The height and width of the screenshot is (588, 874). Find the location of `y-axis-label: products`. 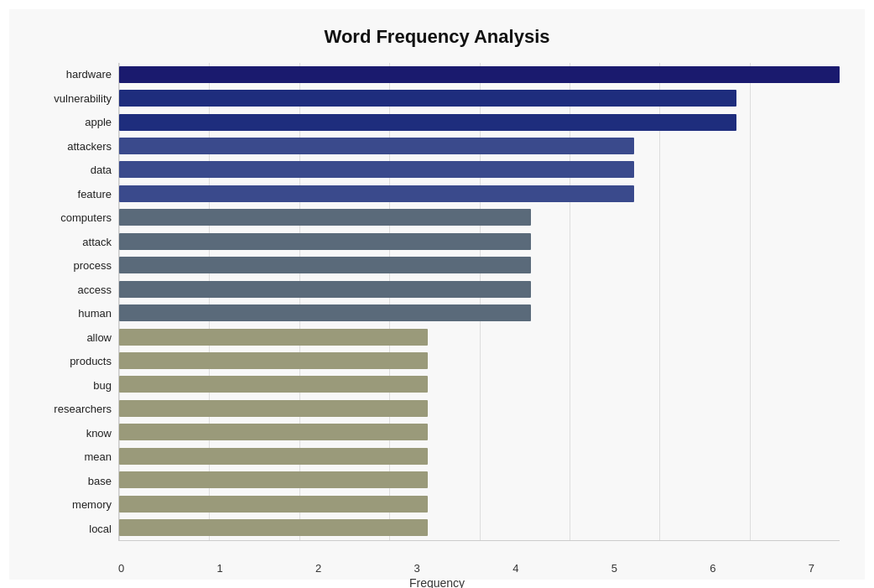

y-axis-label: products is located at coordinates (73, 361).